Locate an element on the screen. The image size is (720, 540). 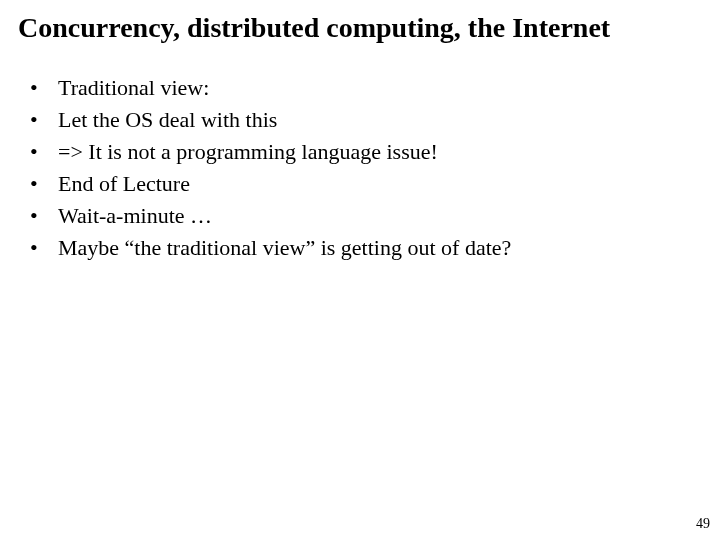
page-number: 49 is located at coordinates (703, 524).